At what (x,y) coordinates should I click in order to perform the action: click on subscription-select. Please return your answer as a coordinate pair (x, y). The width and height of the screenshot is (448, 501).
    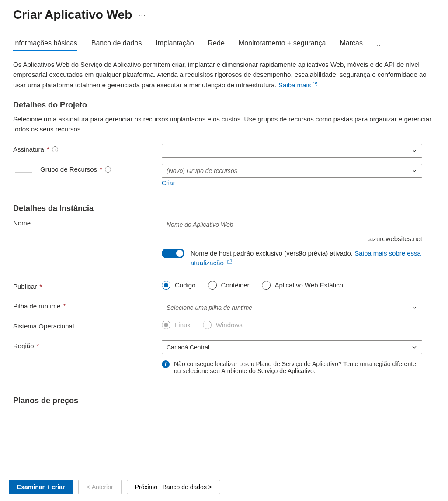
    Looking at the image, I should click on (292, 151).